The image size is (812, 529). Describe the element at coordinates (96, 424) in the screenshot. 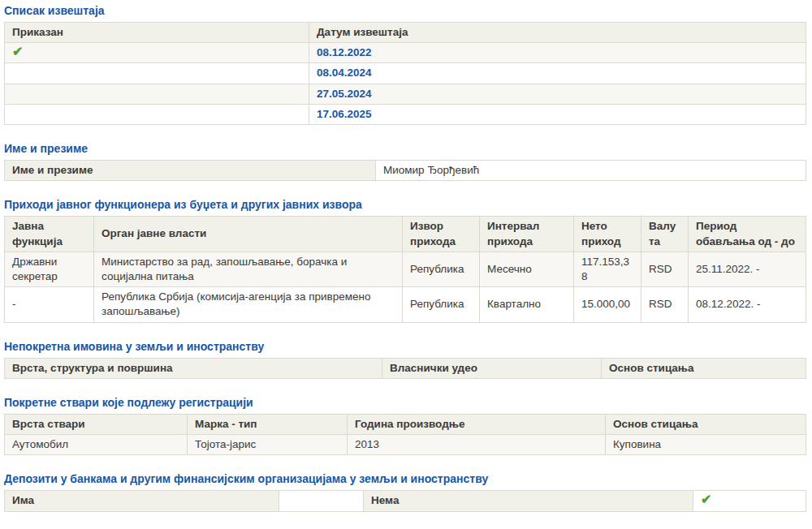

I see `movables-col-type: Врста ствари` at that location.